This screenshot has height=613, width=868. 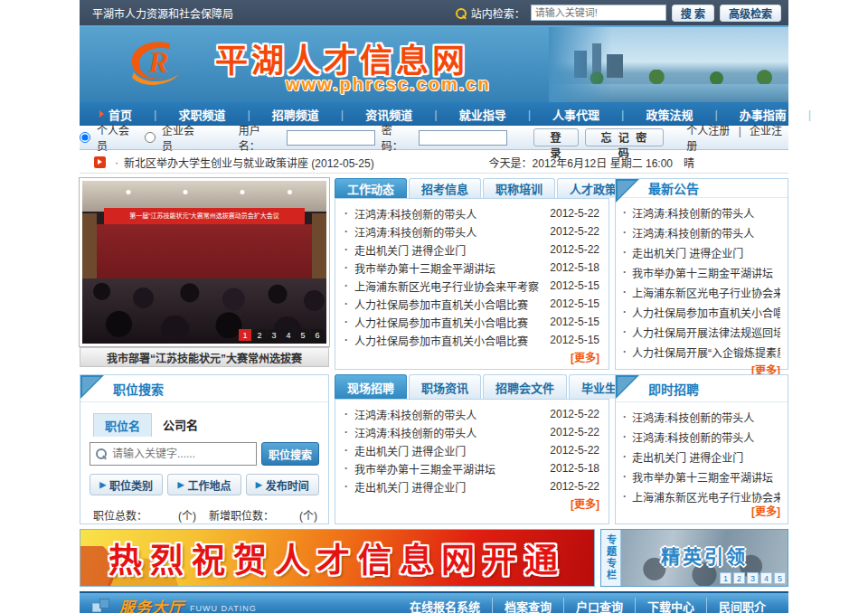 What do you see at coordinates (259, 335) in the screenshot?
I see `photo-page-2: 2` at bounding box center [259, 335].